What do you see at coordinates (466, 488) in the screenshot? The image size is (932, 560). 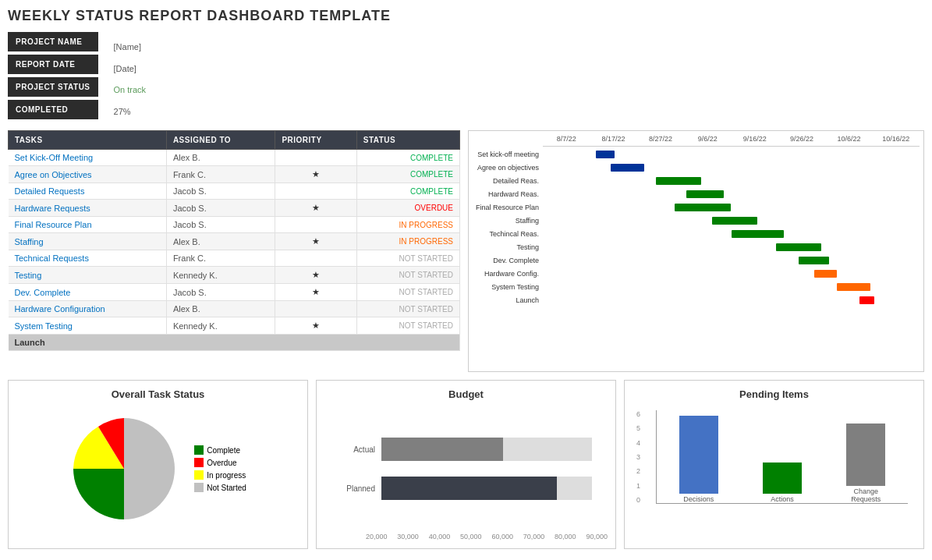 I see `budget-row: Planned` at bounding box center [466, 488].